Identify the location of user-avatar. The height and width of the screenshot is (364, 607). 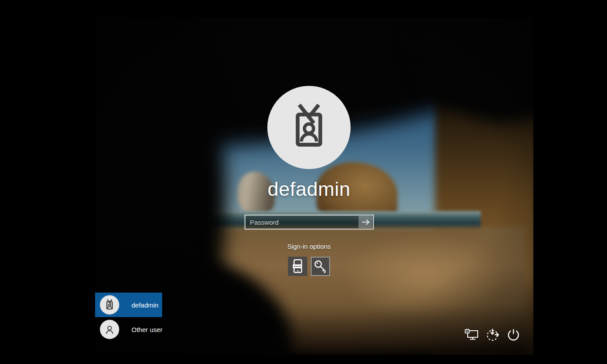
(309, 127).